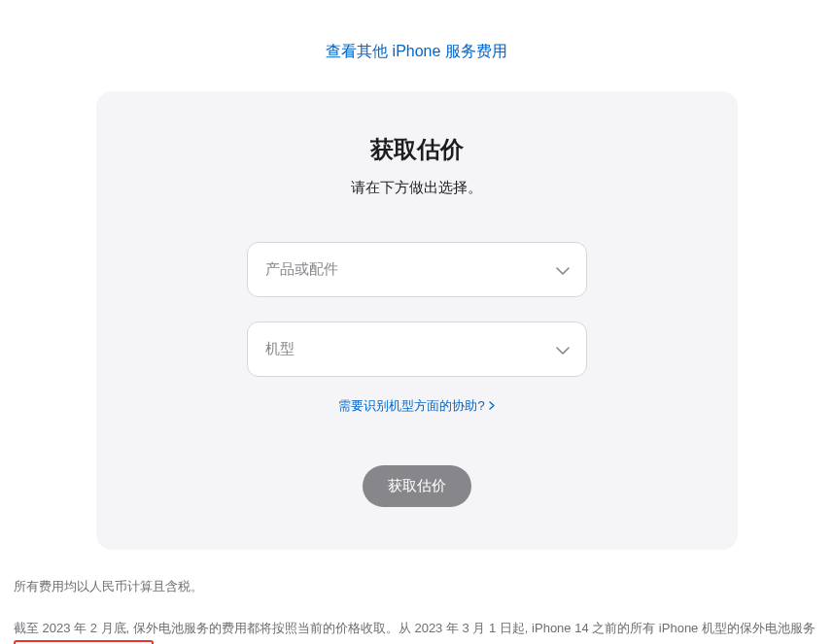 The width and height of the screenshot is (833, 644). I want to click on card-subtitle: 请在下方做出选择。, so click(417, 188).